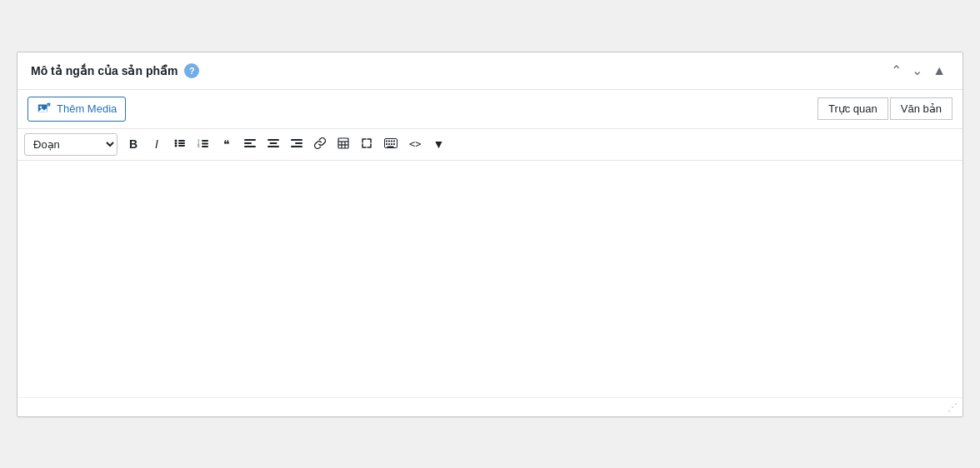  What do you see at coordinates (133, 144) in the screenshot?
I see `bold-icon: B` at bounding box center [133, 144].